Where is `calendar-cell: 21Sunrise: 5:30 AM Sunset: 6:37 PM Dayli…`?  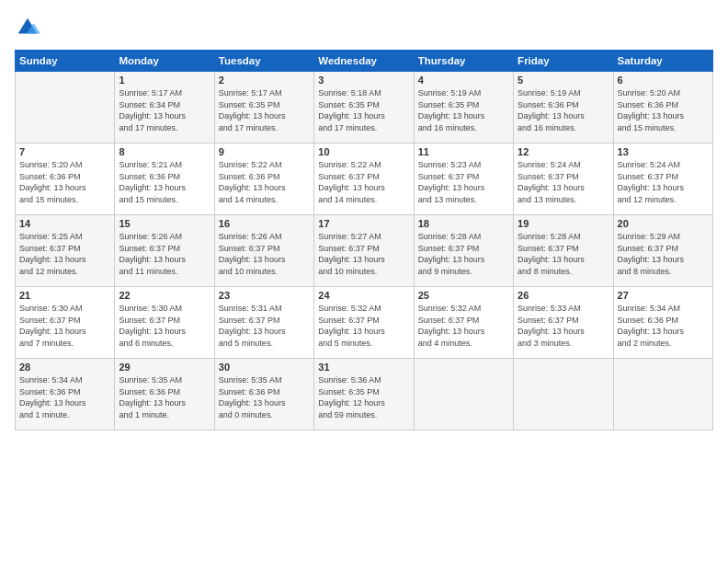
calendar-cell: 21Sunrise: 5:30 AM Sunset: 6:37 PM Dayli… is located at coordinates (65, 323).